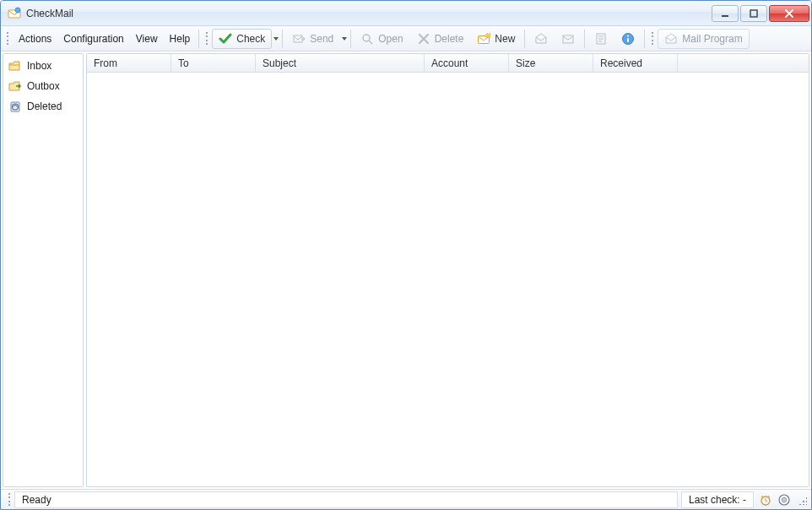  I want to click on delete-label: Delete, so click(449, 39).